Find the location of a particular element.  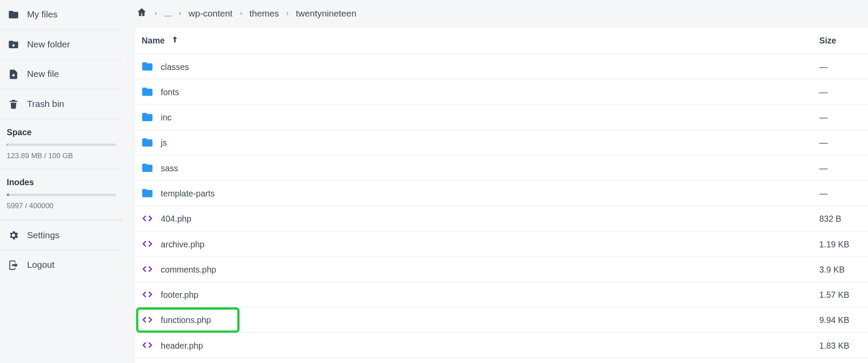

file-name: sass is located at coordinates (490, 168).